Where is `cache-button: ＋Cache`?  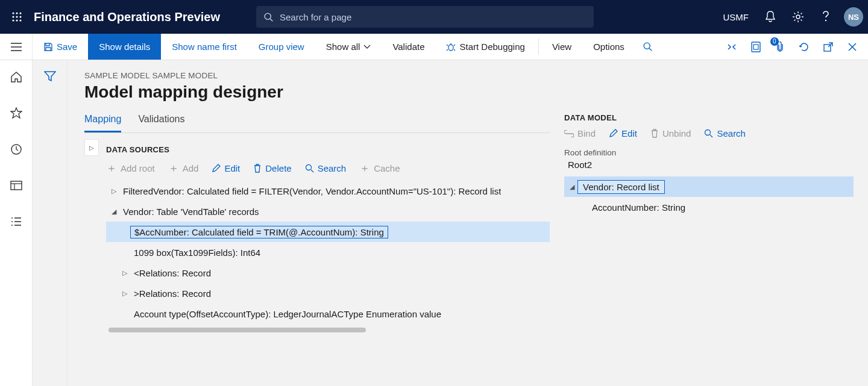
cache-button: ＋Cache is located at coordinates (380, 168).